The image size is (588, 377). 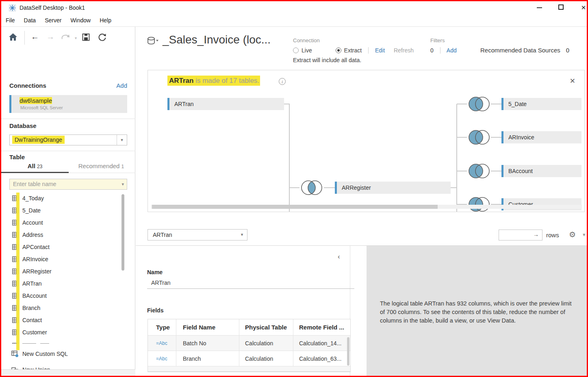 I want to click on info-icon: i, so click(x=282, y=81).